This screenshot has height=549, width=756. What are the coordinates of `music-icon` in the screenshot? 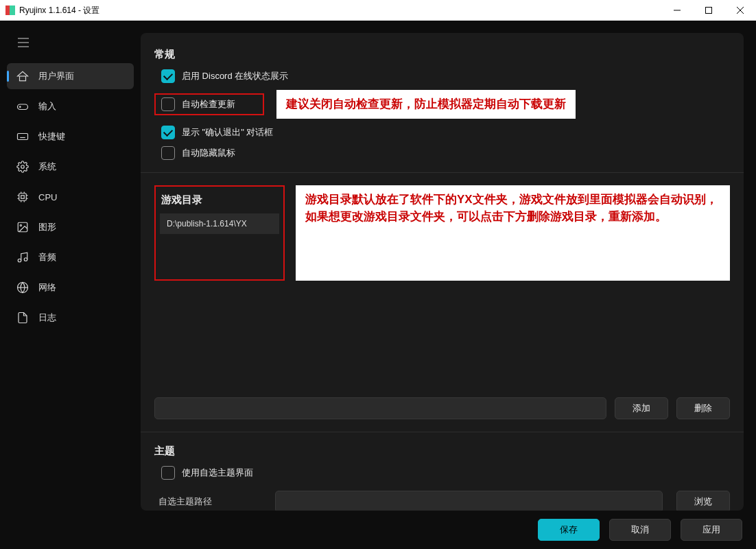 It's located at (23, 257).